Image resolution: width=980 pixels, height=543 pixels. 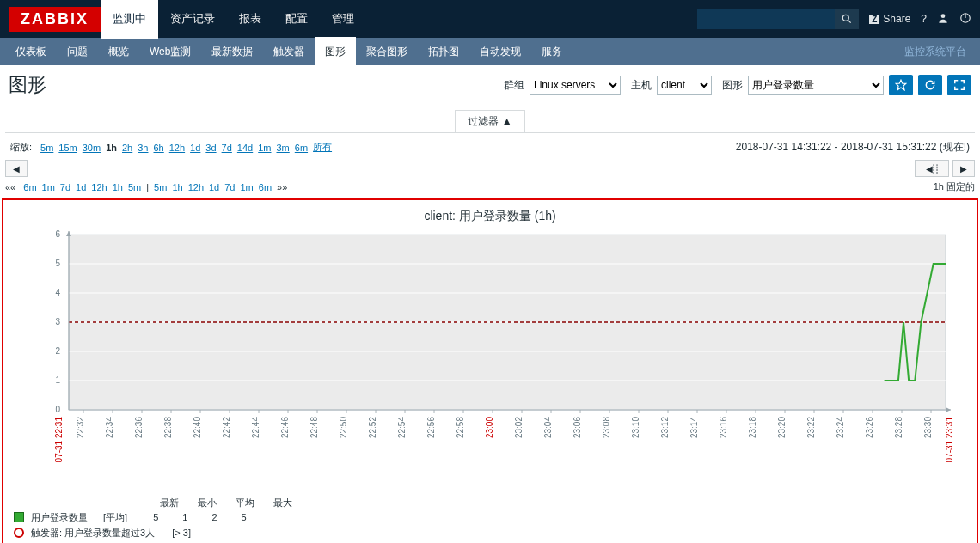 I want to click on svg-text: 22:38, so click(x=168, y=428).